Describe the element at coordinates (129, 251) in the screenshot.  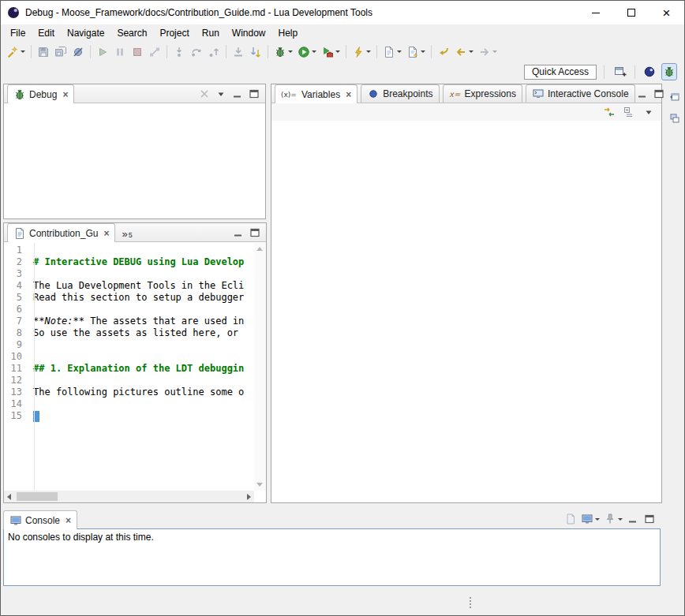
I see `editor-line: 1` at that location.